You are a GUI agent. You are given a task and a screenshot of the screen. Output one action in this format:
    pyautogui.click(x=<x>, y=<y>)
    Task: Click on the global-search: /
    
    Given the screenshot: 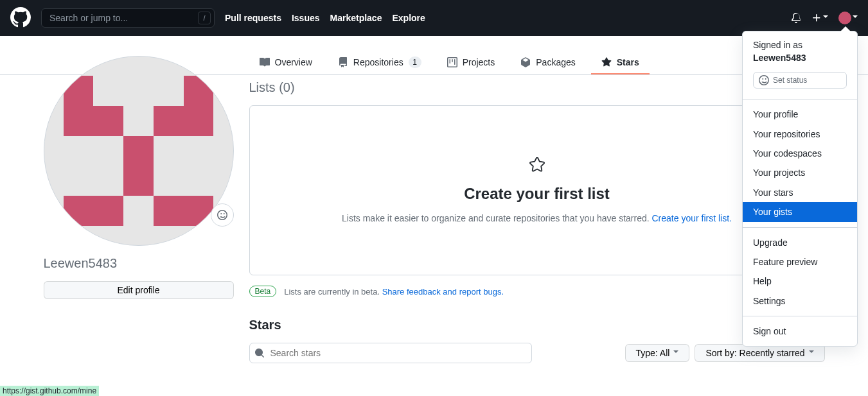 What is the action you would take?
    pyautogui.click(x=128, y=18)
    